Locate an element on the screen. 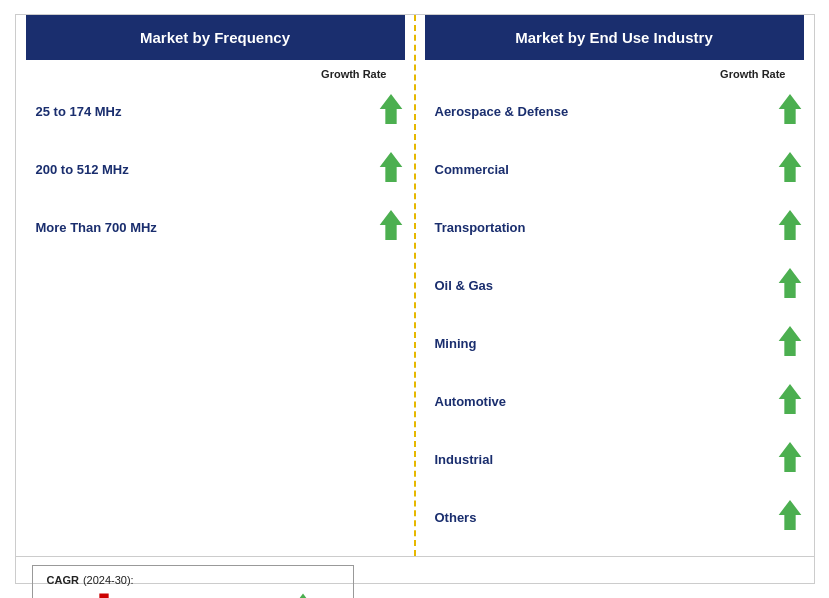  legend-box: CAGR (2024-30): Negative <0% Flat is located at coordinates (194, 582).